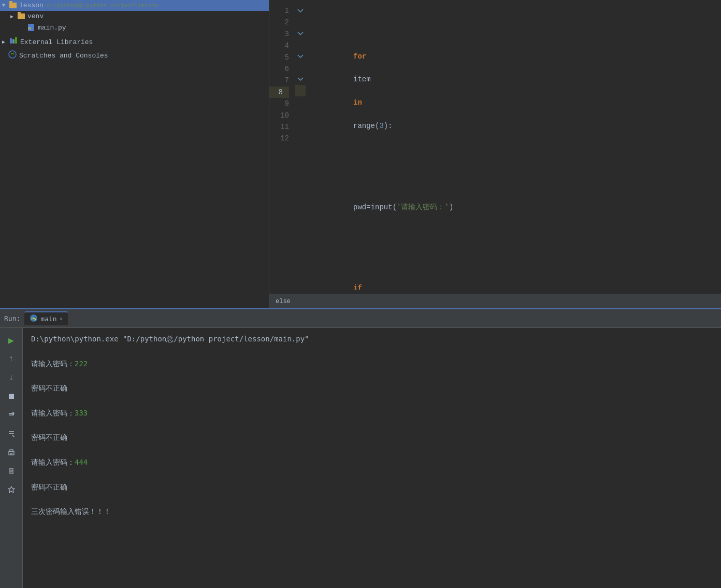 The width and height of the screenshot is (721, 588). What do you see at coordinates (364, 126) in the screenshot?
I see `fn-range-1: range` at bounding box center [364, 126].